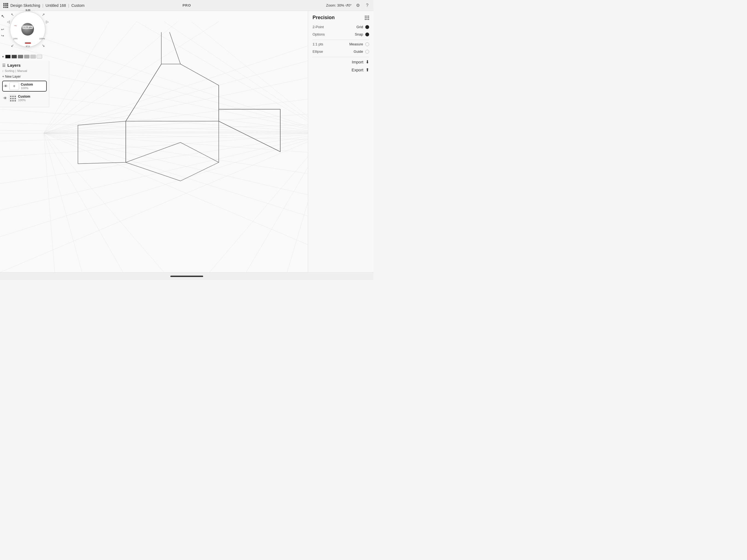  Describe the element at coordinates (318, 44) in the screenshot. I see `pts-label: 1:1 pts` at that location.